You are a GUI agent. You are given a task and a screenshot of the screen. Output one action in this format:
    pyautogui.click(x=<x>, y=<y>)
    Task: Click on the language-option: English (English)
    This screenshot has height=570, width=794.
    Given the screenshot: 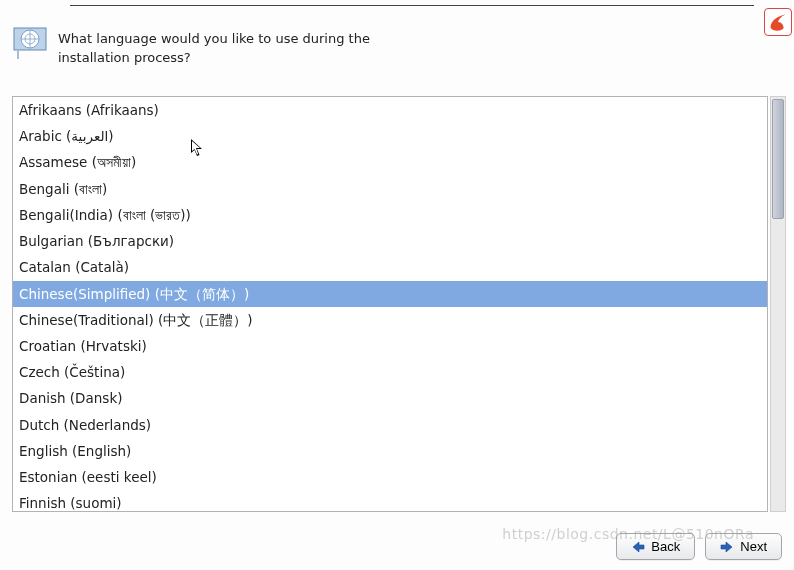 What is the action you would take?
    pyautogui.click(x=390, y=451)
    